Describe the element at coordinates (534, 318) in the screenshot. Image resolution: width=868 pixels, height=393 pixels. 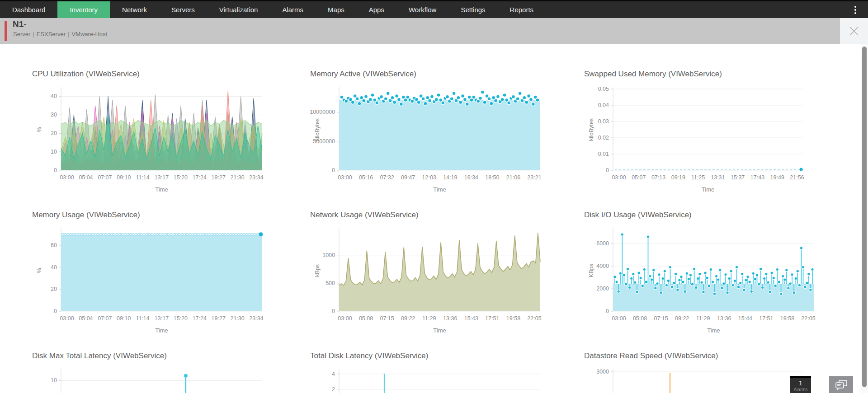
I see `svg-text: 22:05` at that location.